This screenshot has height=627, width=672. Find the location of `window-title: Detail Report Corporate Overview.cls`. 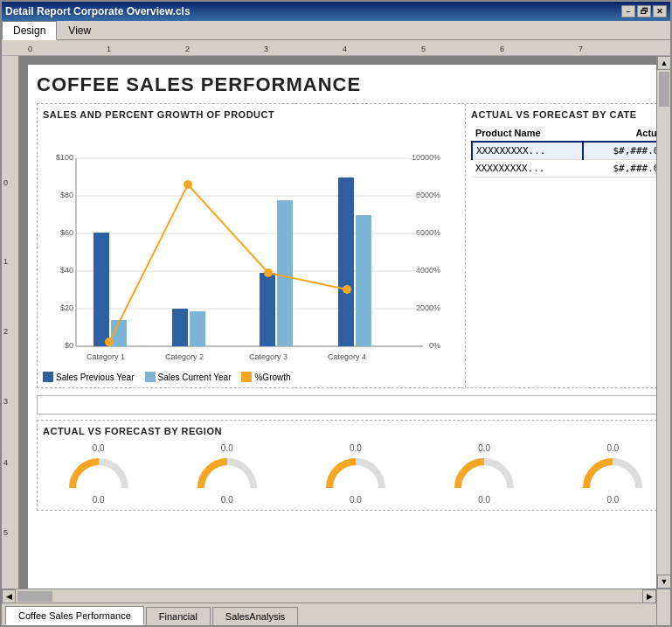

window-title: Detail Report Corporate Overview.cls is located at coordinates (98, 11).